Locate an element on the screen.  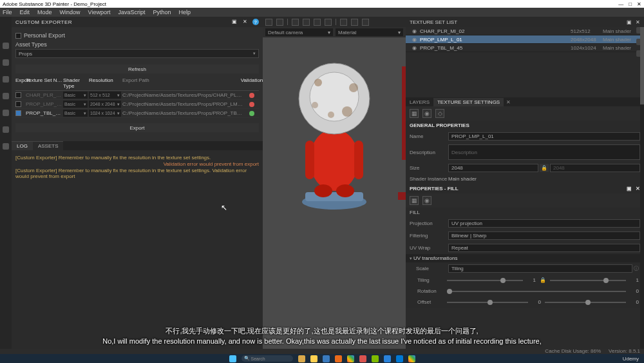
size-linked-dropdown: 2048 is located at coordinates (595, 168).